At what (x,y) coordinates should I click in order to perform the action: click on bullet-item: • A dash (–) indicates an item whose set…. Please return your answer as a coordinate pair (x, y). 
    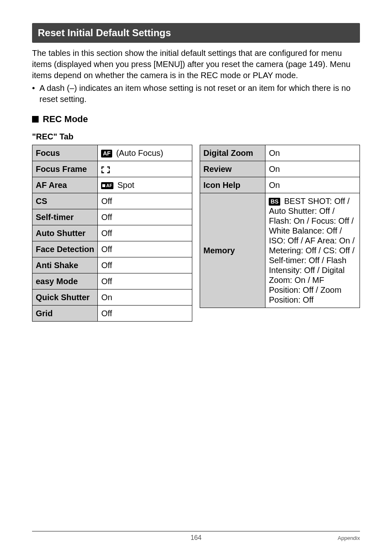
    Looking at the image, I should click on (196, 94).